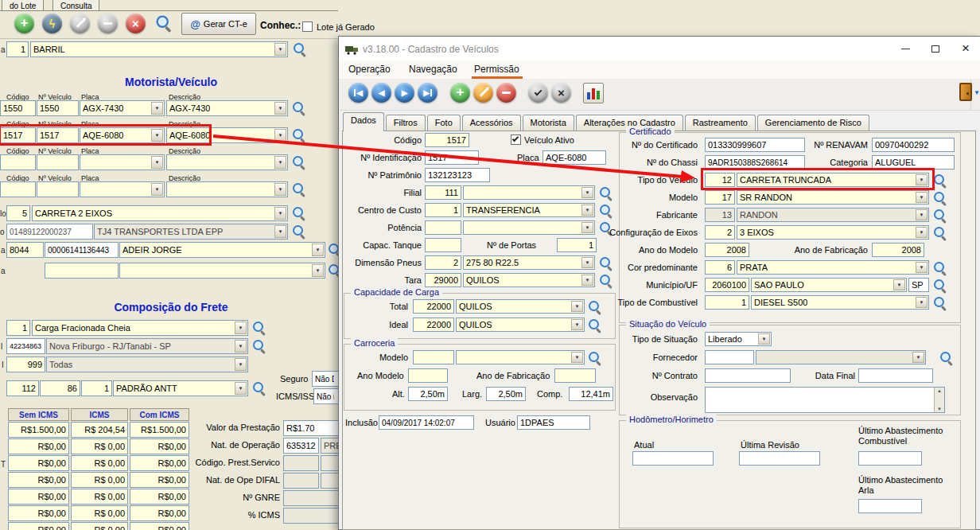  I want to click on potencia-combo, so click(529, 228).